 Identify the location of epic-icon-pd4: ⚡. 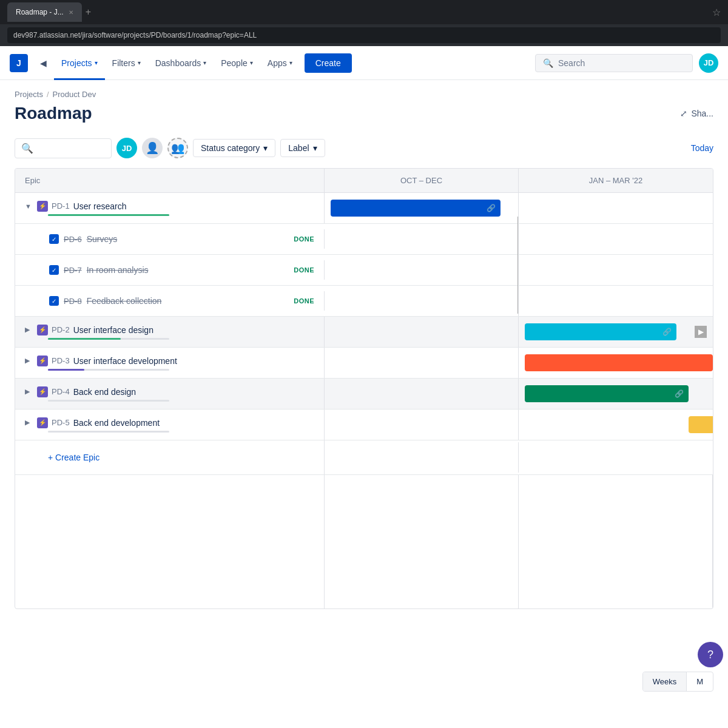
(42, 392).